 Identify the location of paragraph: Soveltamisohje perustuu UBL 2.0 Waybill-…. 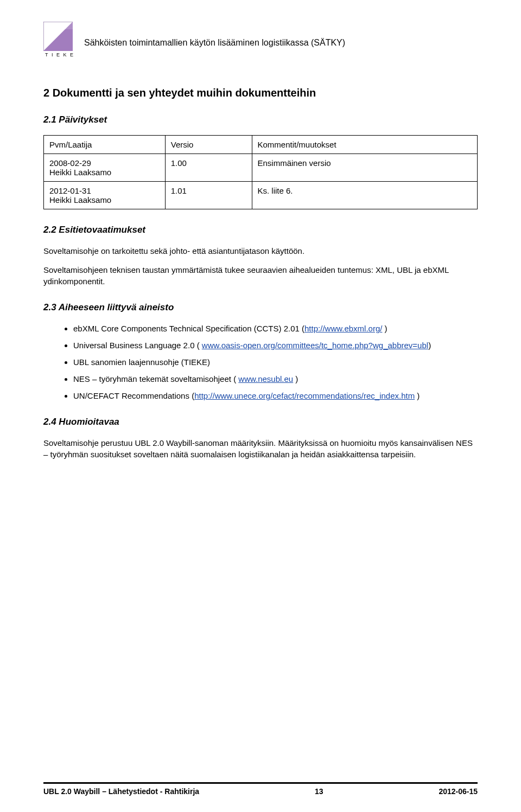
(260, 449).